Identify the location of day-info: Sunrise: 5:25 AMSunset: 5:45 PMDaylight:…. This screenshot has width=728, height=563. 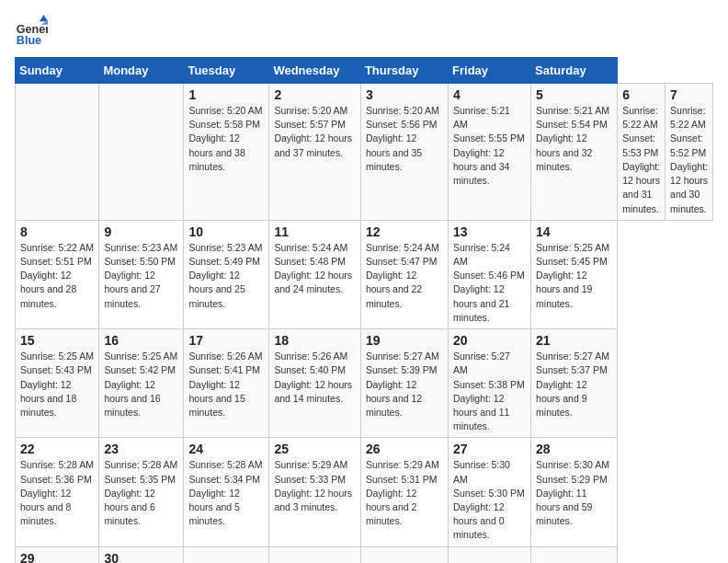
(574, 276).